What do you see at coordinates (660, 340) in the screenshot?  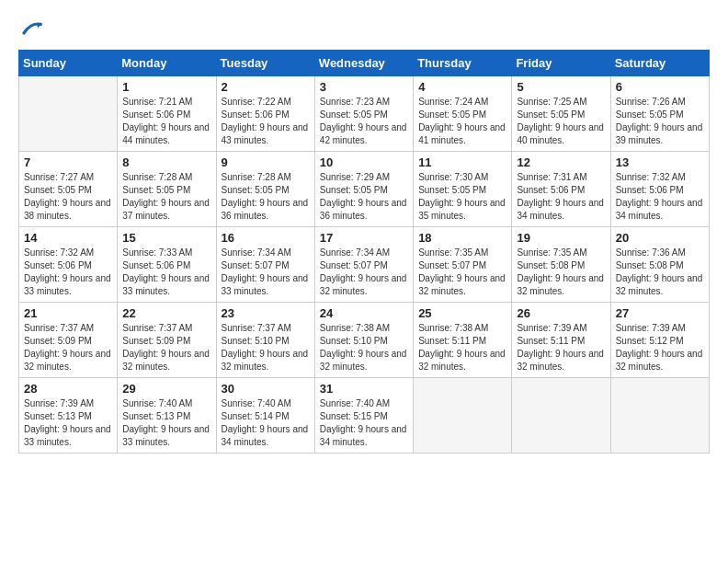 I see `calendar-cell: 27Sunrise: 7:39 AMSunset: 5:12 PMDayligh…` at bounding box center [660, 340].